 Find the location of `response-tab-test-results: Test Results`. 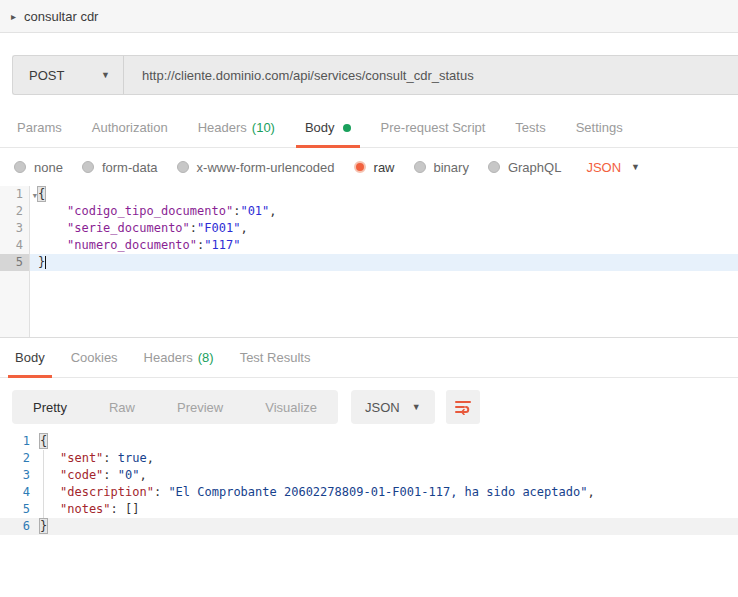

response-tab-test-results: Test Results is located at coordinates (276, 358).